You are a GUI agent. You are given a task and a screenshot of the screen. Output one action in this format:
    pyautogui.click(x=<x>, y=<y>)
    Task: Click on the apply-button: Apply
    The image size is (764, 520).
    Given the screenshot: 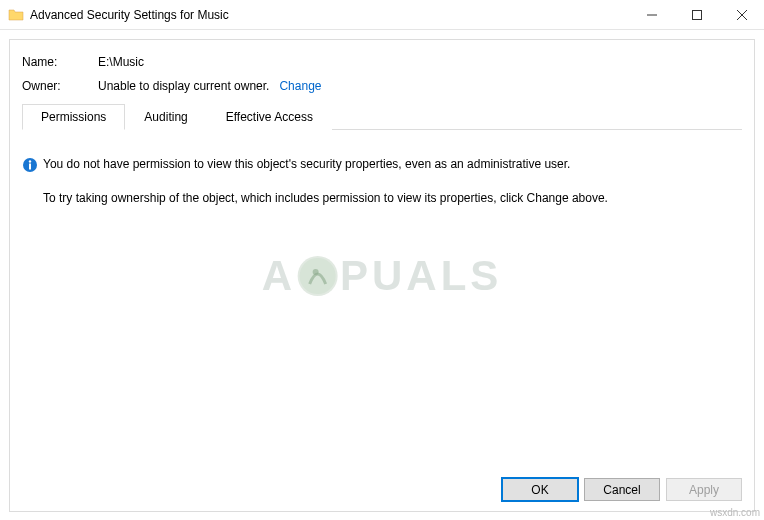 What is the action you would take?
    pyautogui.click(x=704, y=490)
    